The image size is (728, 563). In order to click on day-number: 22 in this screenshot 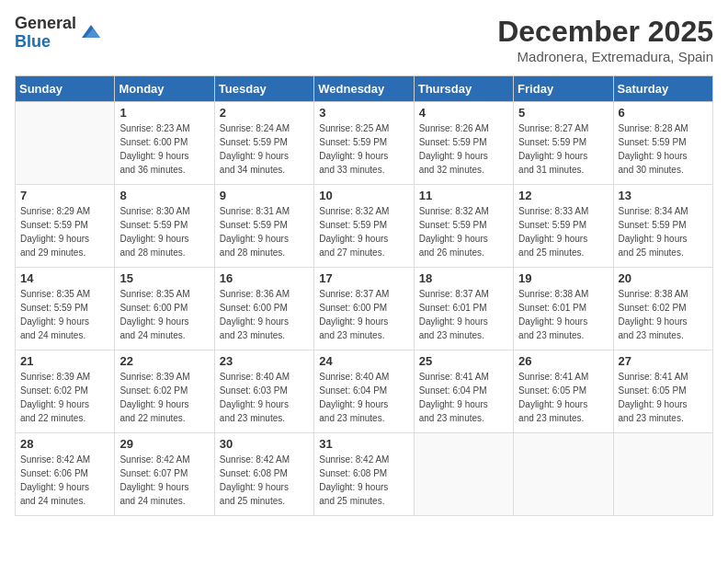, I will do `click(164, 361)`.